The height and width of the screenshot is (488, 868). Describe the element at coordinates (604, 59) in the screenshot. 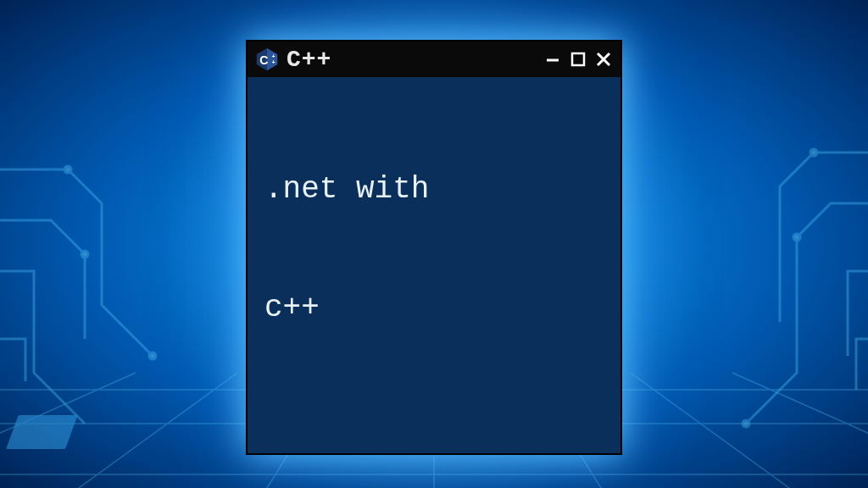

I see `close-button` at that location.